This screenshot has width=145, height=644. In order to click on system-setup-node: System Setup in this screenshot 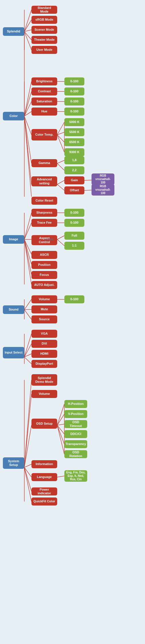, I will do `click(14, 463)`.